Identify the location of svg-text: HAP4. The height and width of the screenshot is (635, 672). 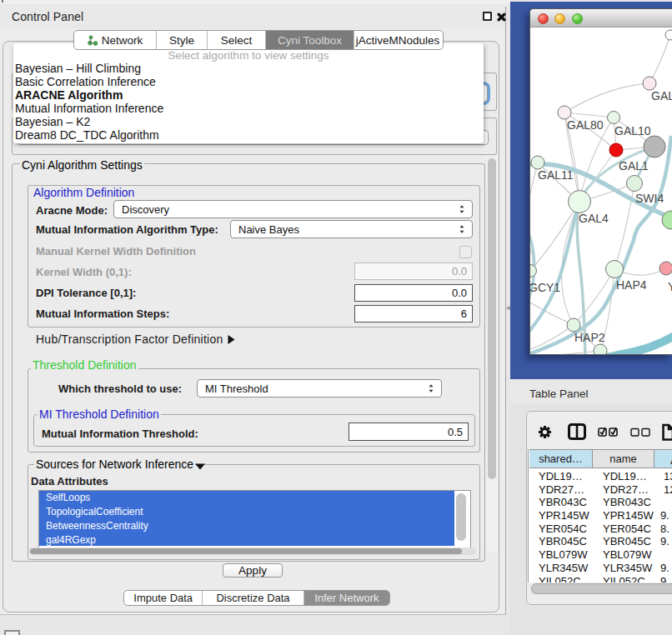
(632, 285).